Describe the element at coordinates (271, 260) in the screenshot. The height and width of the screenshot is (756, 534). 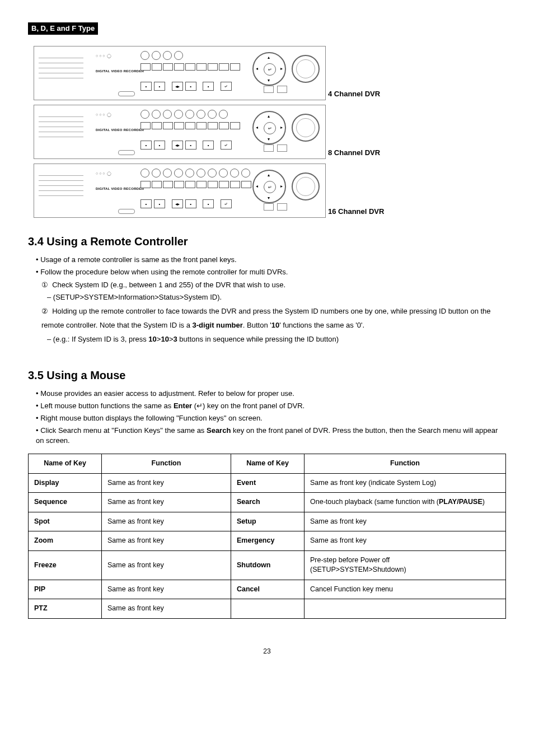
I see `list-item: Usage of a remote controller is same as …` at that location.